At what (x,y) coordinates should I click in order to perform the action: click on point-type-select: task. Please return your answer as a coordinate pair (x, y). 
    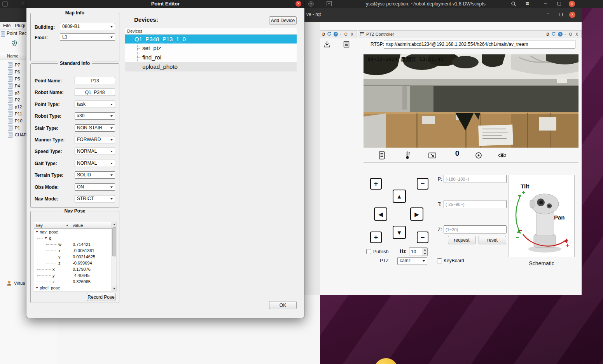
    Looking at the image, I should click on (95, 104).